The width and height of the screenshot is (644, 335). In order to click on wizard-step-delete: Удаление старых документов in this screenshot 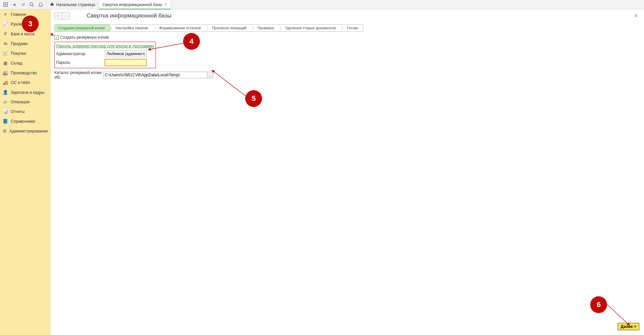, I will do `click(310, 28)`.